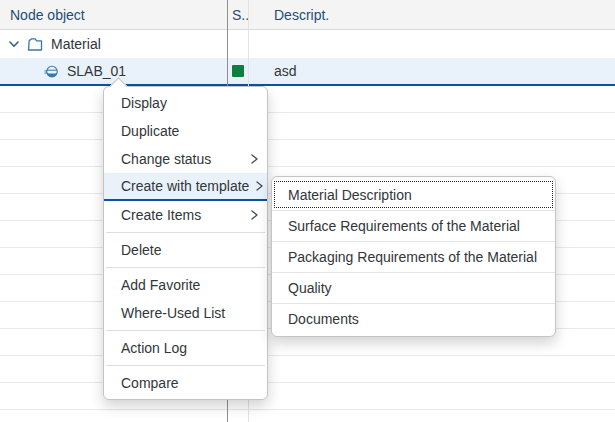  What do you see at coordinates (185, 186) in the screenshot?
I see `menu-item-label: Create with template` at bounding box center [185, 186].